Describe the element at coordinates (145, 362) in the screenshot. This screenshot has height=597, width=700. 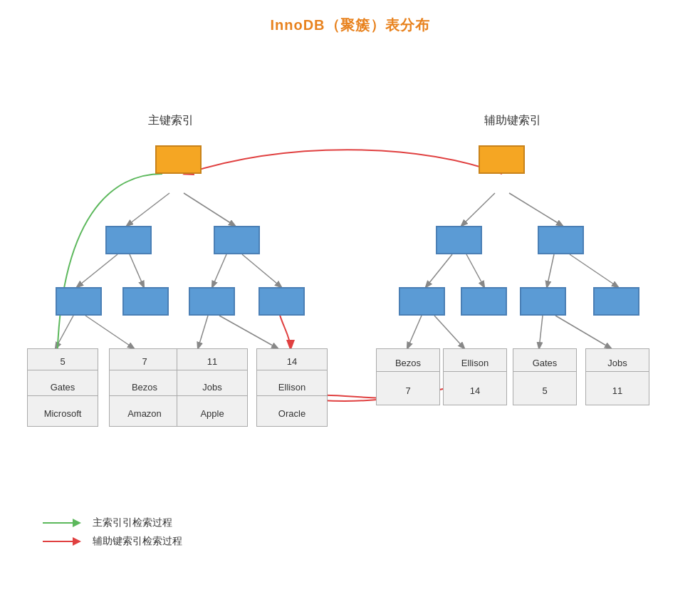
I see `data-node-2-id: 7` at that location.